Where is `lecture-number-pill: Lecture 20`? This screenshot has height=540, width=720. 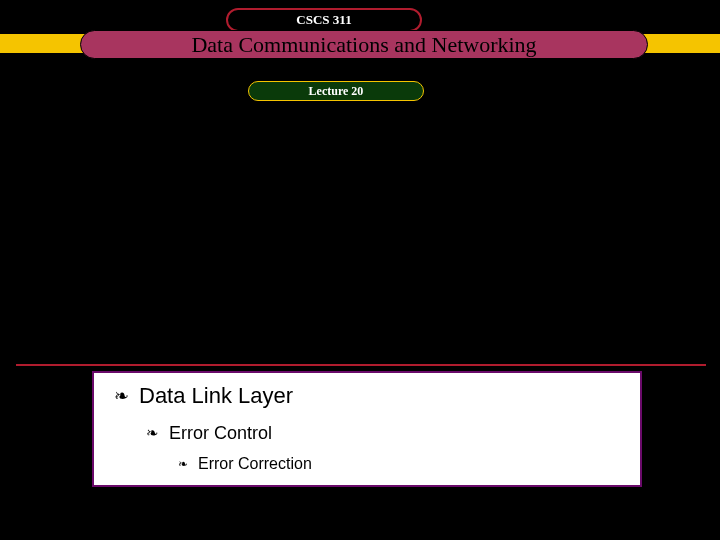
lecture-number-pill: Lecture 20 is located at coordinates (336, 91).